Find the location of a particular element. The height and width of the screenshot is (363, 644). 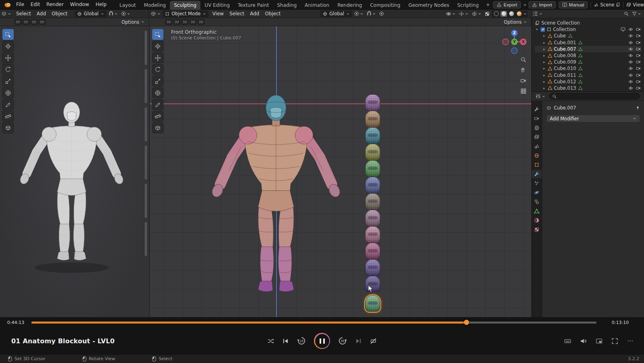

collection-row: ▾ Collection is located at coordinates (588, 29).